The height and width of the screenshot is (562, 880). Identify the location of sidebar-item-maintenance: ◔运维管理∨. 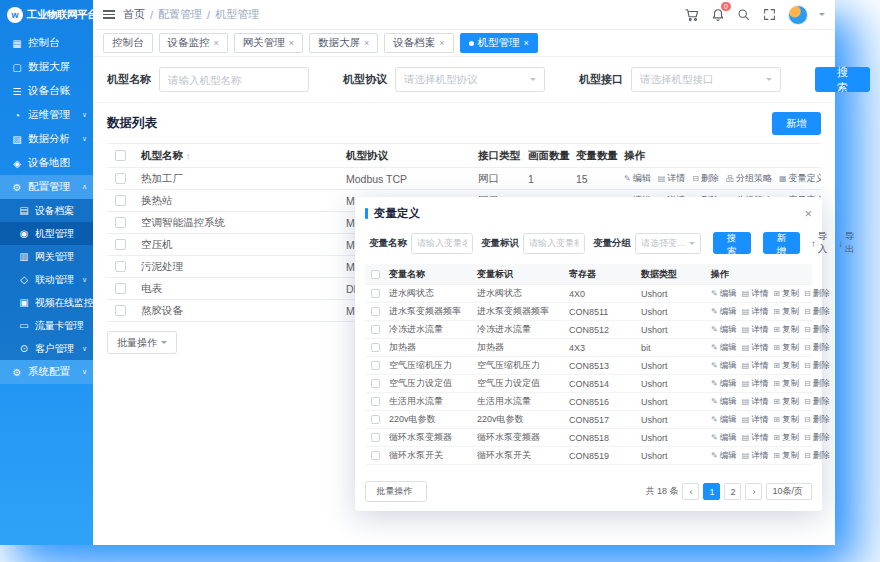
(46, 115).